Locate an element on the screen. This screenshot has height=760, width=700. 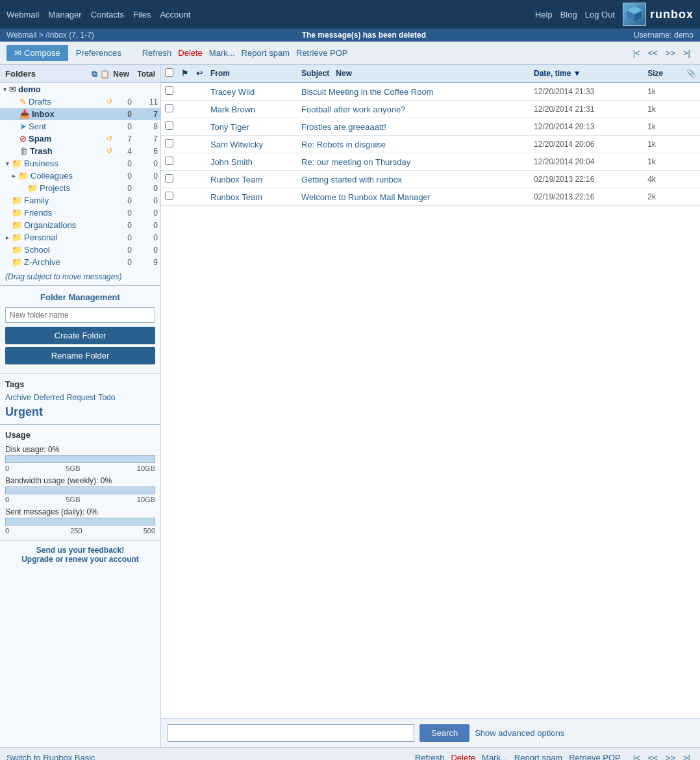
rename-folder-button: Rename Folder is located at coordinates (81, 356).